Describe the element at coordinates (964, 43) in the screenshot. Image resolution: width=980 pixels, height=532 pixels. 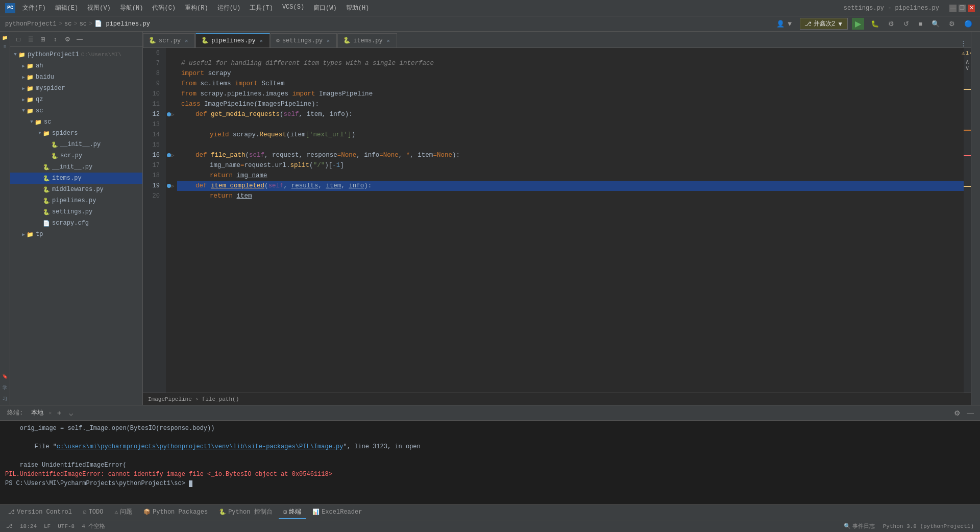
I see `tab-more-button: ⋮` at that location.